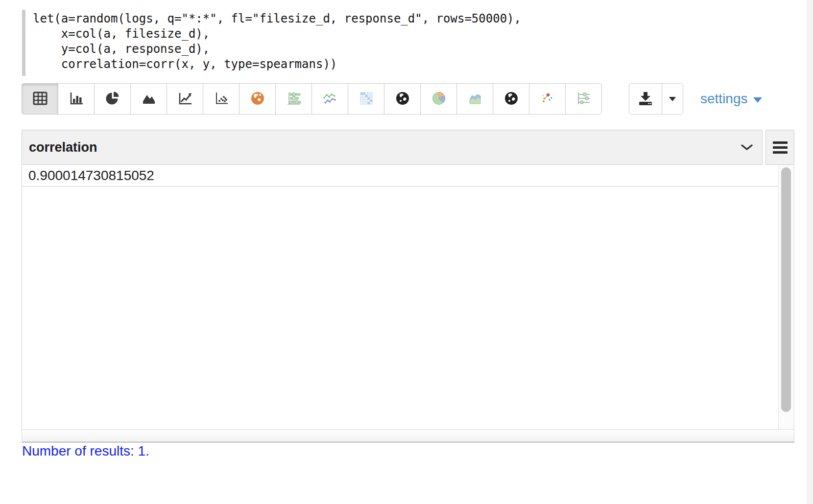 This screenshot has height=504, width=813. What do you see at coordinates (780, 147) in the screenshot?
I see `panel-menu-button` at bounding box center [780, 147].